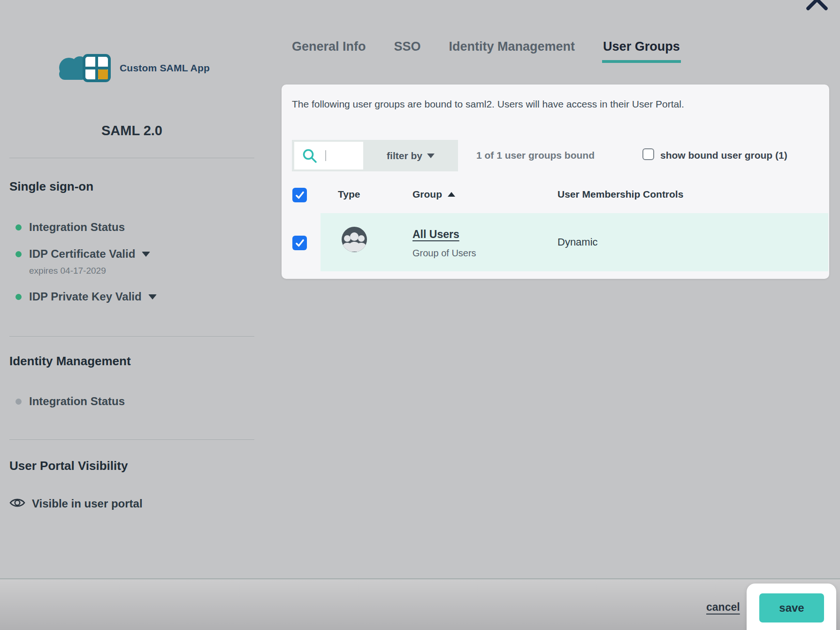  Describe the element at coordinates (641, 61) in the screenshot. I see `active-tab-underline` at that location.